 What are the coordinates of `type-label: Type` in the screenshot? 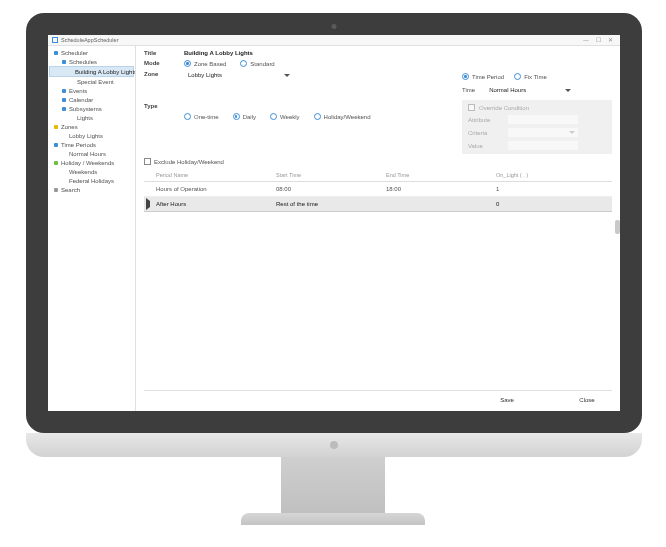 It's located at (161, 116).